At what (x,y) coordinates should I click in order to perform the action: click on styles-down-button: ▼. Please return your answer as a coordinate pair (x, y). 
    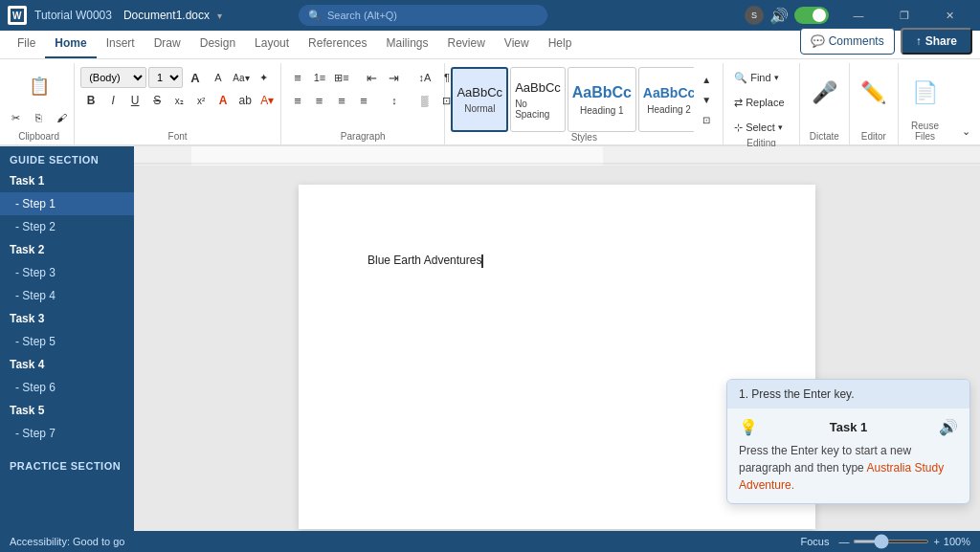
    Looking at the image, I should click on (706, 99).